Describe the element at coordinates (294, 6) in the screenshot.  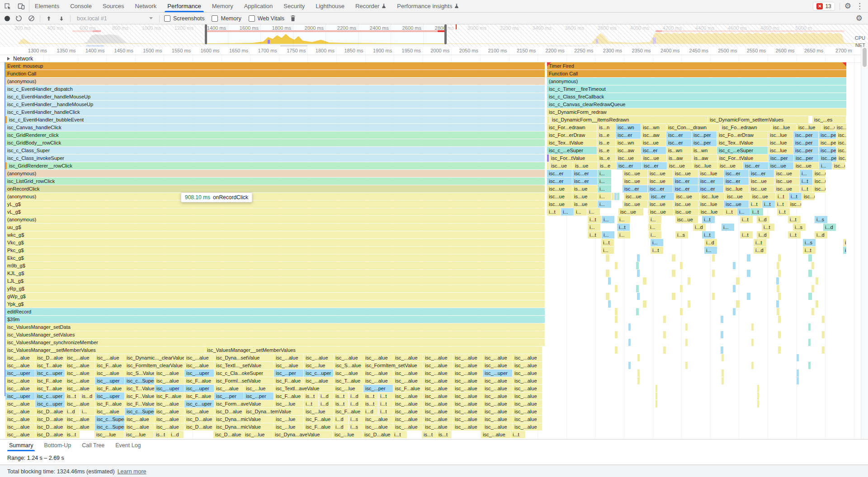
I see `tab-security: Security` at that location.